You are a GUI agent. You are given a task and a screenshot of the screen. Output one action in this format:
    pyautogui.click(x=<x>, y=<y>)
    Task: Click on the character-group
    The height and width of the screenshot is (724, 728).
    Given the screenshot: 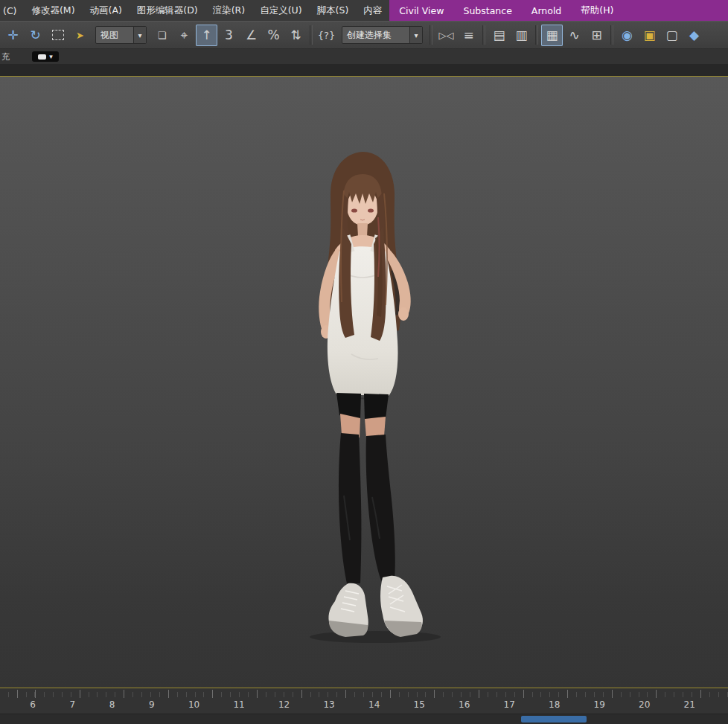 What is the action you would take?
    pyautogui.click(x=375, y=397)
    